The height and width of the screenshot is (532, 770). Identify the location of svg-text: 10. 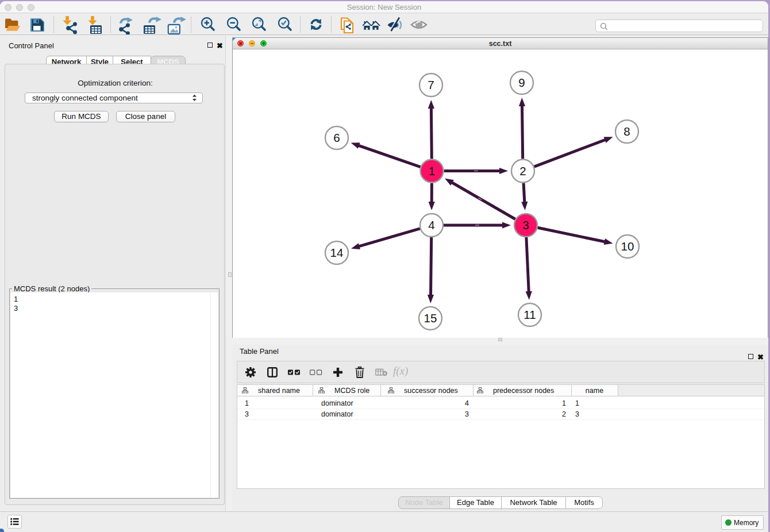
(627, 246).